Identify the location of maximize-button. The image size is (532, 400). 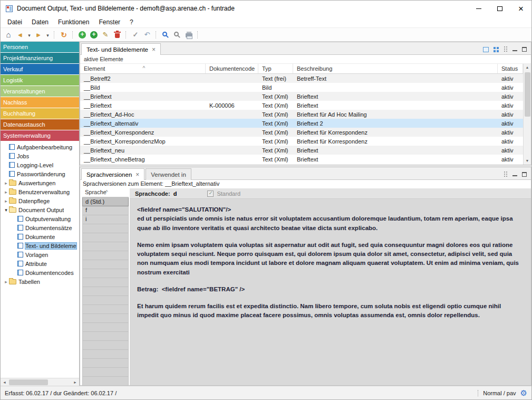
(500, 8).